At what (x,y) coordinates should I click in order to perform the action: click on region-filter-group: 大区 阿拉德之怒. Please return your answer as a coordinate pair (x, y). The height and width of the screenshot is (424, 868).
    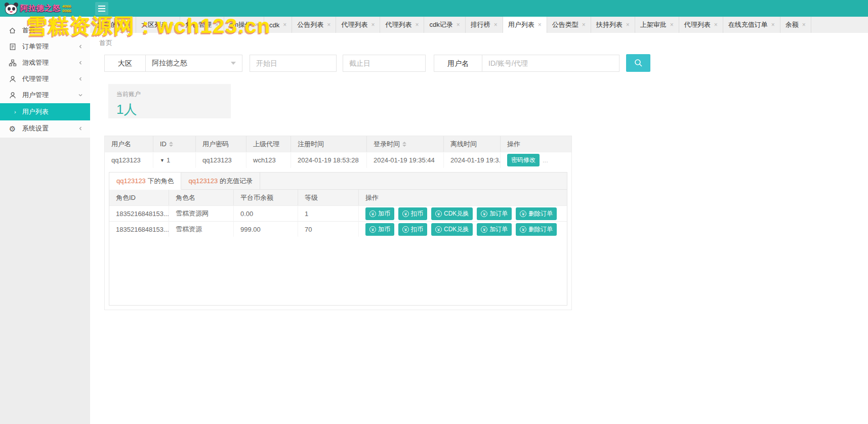
    Looking at the image, I should click on (173, 63).